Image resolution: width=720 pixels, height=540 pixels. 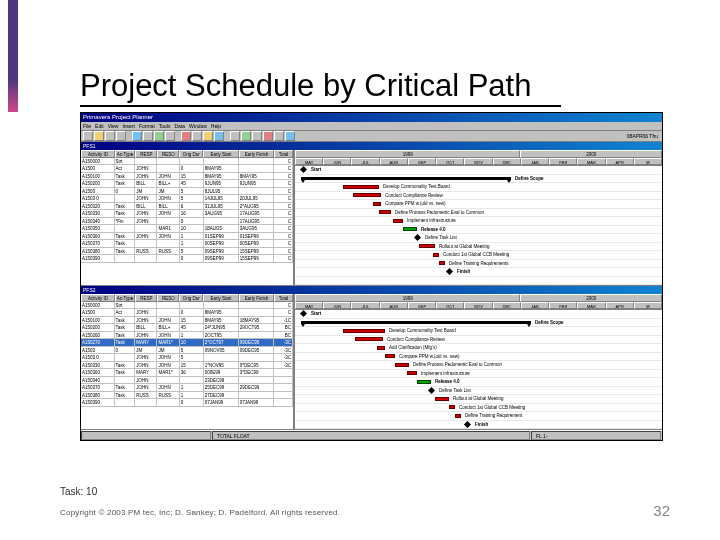 What do you see at coordinates (478, 248) in the screenshot?
I see `gantt-row: Rollout at Global Meeting` at bounding box center [478, 248].